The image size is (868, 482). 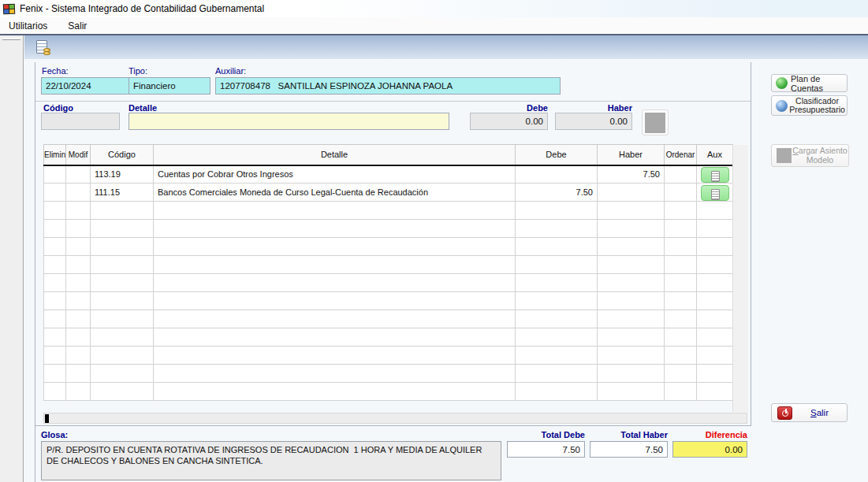 What do you see at coordinates (557, 155) in the screenshot?
I see `column-header-debe: Debe` at bounding box center [557, 155].